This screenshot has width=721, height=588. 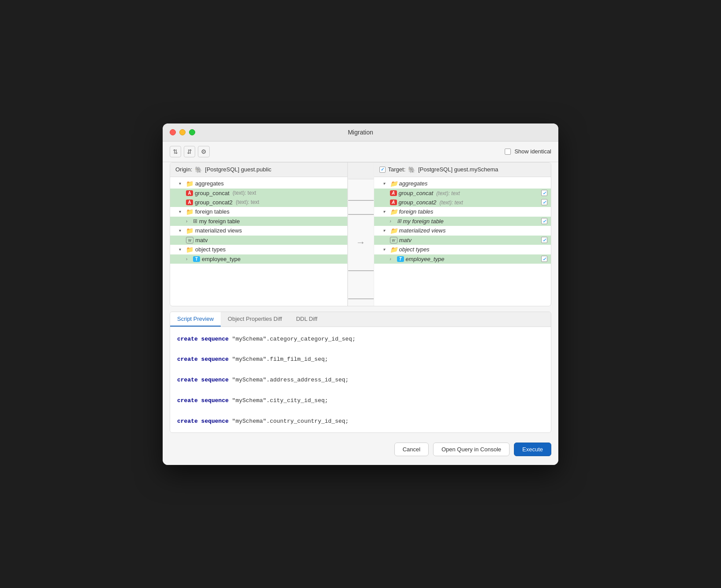 I want to click on tab-object-properties-diff: Object Properties Diff, so click(x=255, y=319).